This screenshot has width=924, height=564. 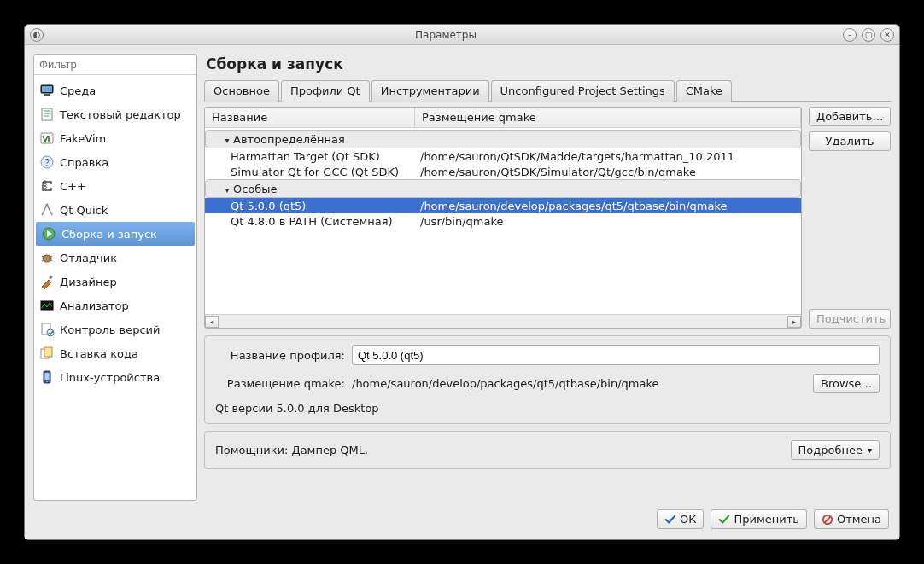 What do you see at coordinates (83, 138) in the screenshot?
I see `category-label: FakeVim` at bounding box center [83, 138].